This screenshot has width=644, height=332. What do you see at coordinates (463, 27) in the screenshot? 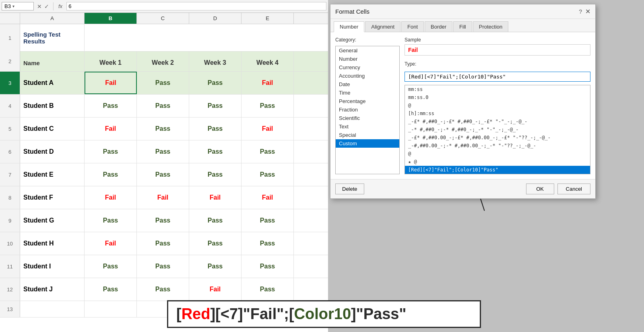
I see `tab-fill: Fill` at bounding box center [463, 27].